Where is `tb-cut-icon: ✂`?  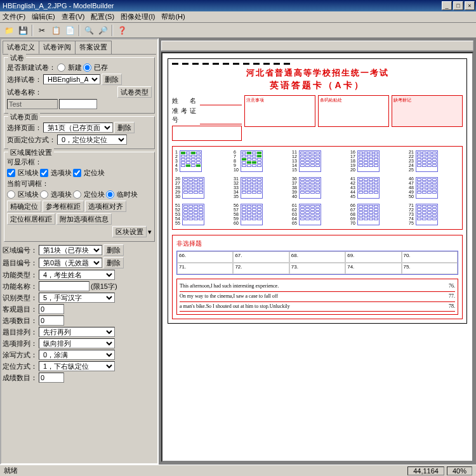
tb-cut-icon: ✂ is located at coordinates (42, 30).